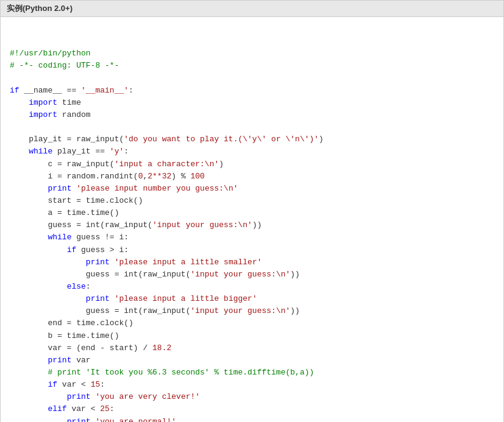 The height and width of the screenshot is (422, 504). Describe the element at coordinates (252, 9) in the screenshot. I see `title-bar: 实例(Python 2.0+)` at that location.